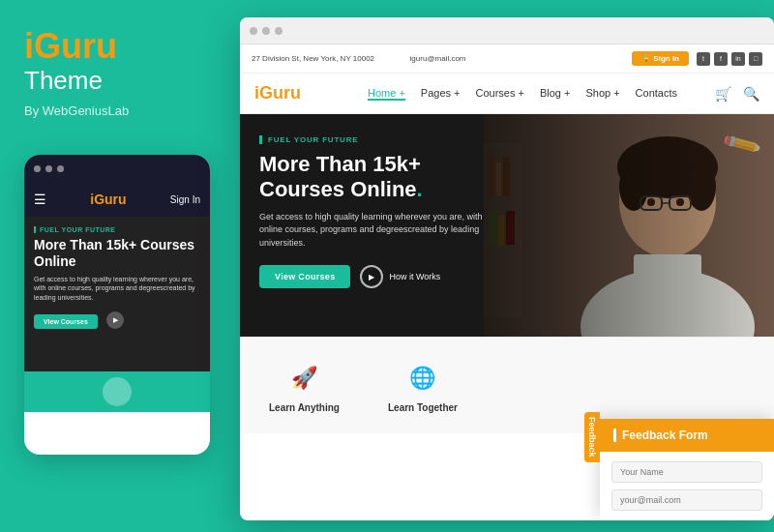 This screenshot has height=532, width=774. Describe the element at coordinates (438, 58) in the screenshot. I see `browser-address-right: iguru@mail.com` at that location.